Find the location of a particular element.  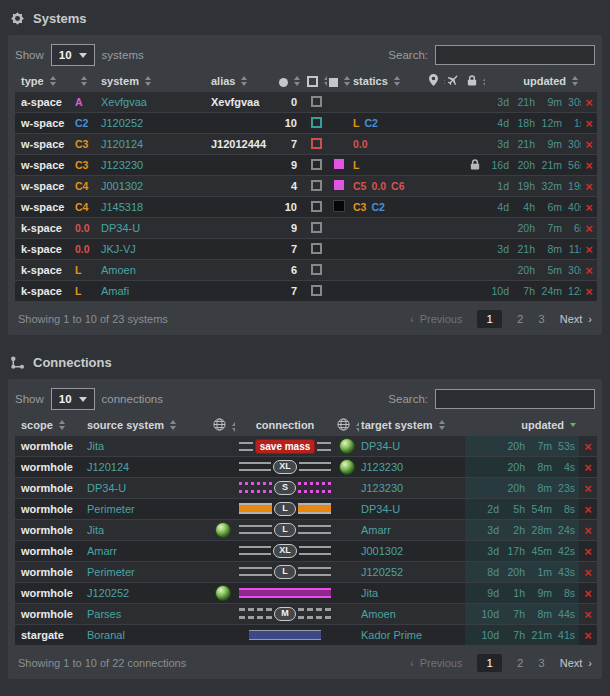

square-outline-icon is located at coordinates (312, 82).